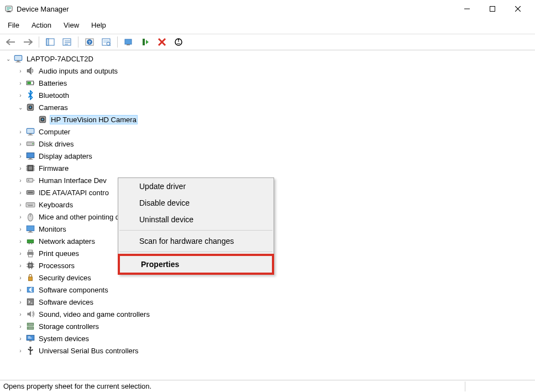 The height and width of the screenshot is (392, 535). I want to click on ide-icon, so click(30, 192).